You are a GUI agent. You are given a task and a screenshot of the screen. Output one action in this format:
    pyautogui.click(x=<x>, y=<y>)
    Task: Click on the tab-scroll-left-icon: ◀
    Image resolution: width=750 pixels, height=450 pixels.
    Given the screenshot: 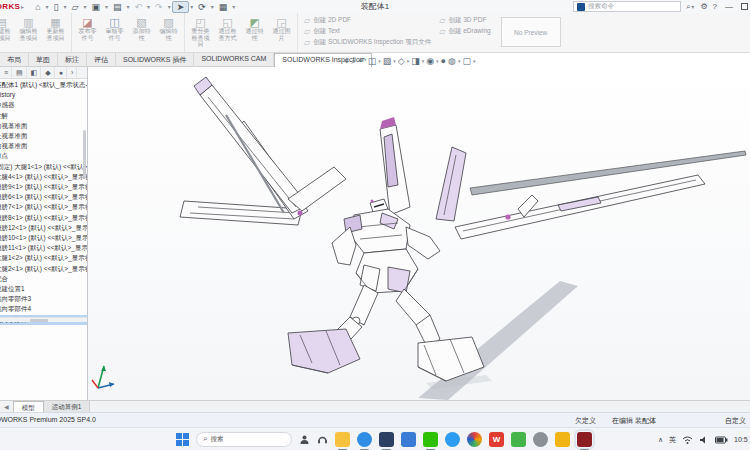 What is the action you would take?
    pyautogui.click(x=6, y=406)
    